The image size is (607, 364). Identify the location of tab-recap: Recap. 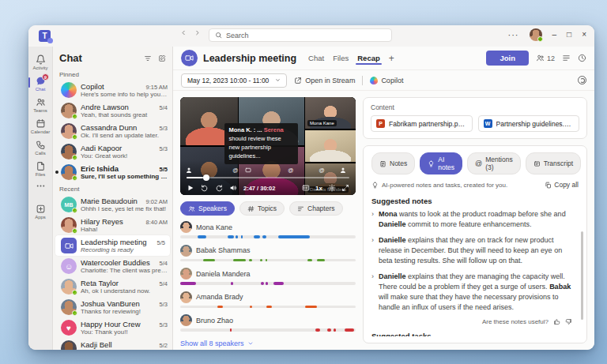
(368, 58).